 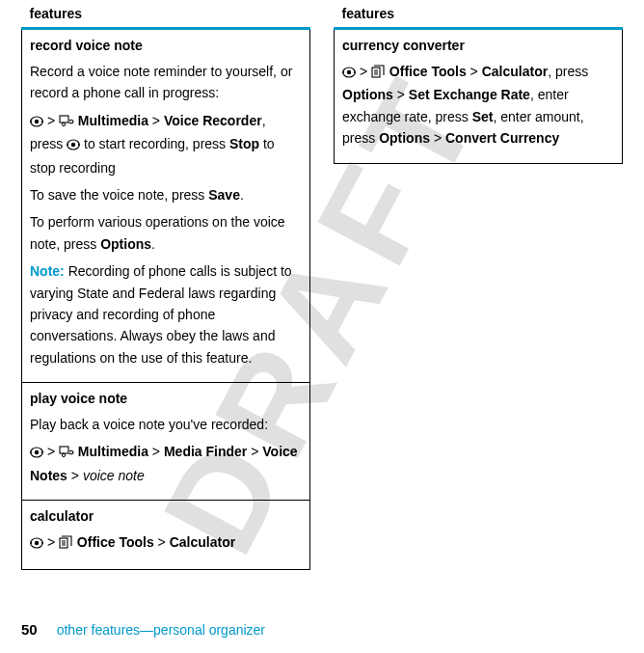 I want to click on nav-path: > Multimedia > Media Finder > Voice Note…, so click(x=166, y=463).